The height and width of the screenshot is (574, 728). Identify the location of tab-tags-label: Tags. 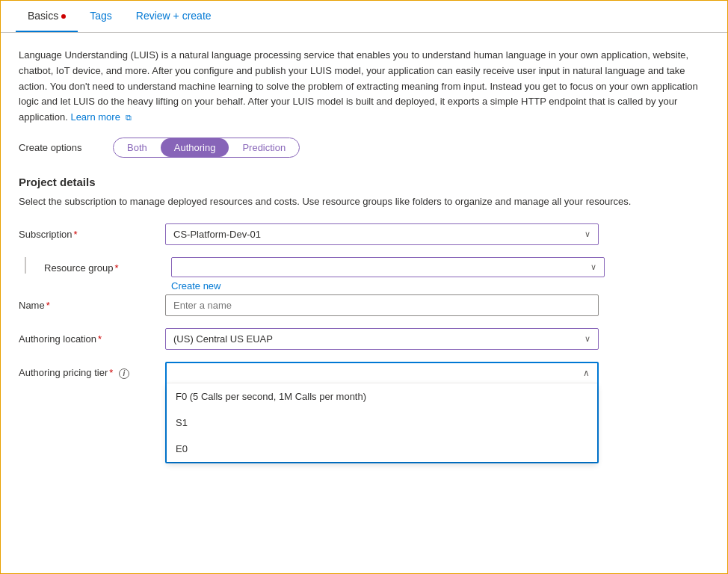
(101, 16).